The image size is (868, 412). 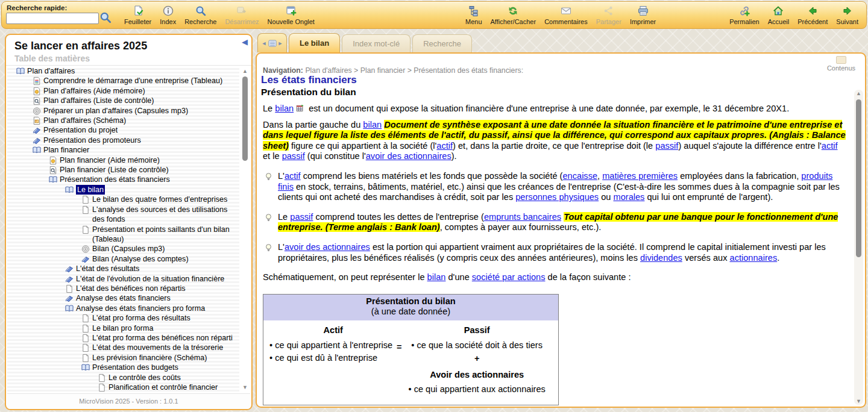 What do you see at coordinates (264, 43) in the screenshot?
I see `tab-scroll-left-icon: ◄` at bounding box center [264, 43].